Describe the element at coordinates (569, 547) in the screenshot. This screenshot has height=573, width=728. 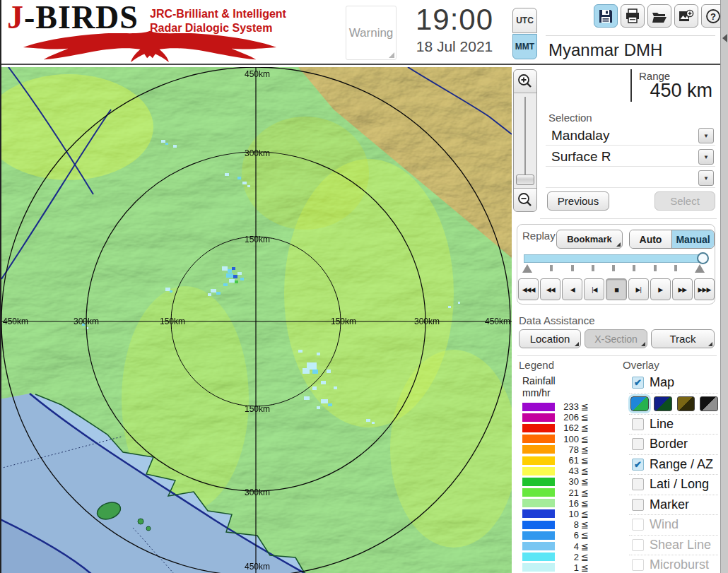
I see `legend-value: 4` at that location.